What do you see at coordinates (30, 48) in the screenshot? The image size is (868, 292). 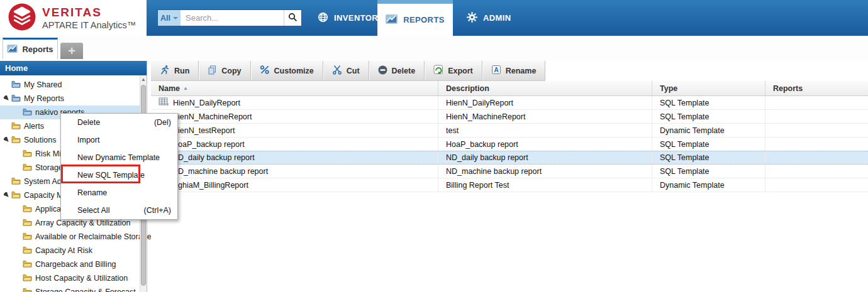 I see `tab-reports: Reports` at bounding box center [30, 48].